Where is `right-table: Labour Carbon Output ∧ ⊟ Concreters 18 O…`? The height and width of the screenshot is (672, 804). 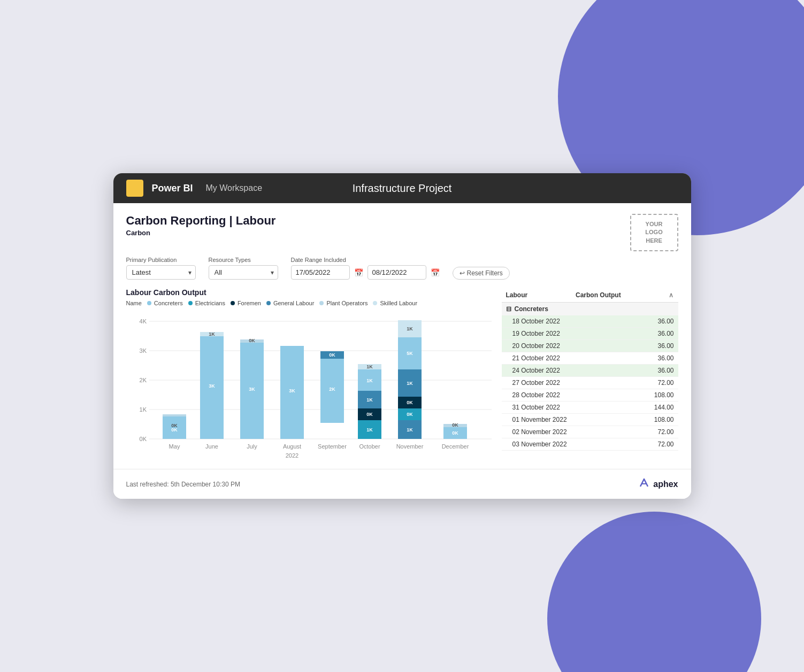
right-table: Labour Carbon Output ∧ ⊟ Concreters 18 O… is located at coordinates (590, 374).